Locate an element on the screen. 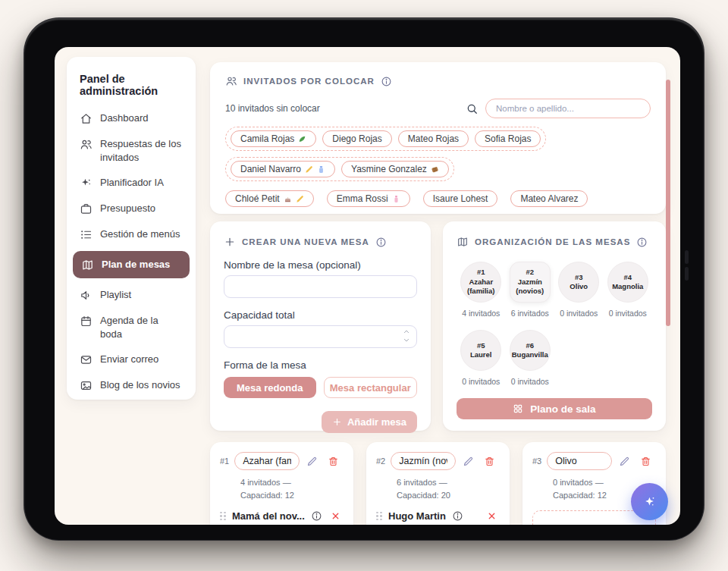 This screenshot has width=728, height=571. guests-panel-title: INVITADOS POR COLOCAR is located at coordinates (309, 81).